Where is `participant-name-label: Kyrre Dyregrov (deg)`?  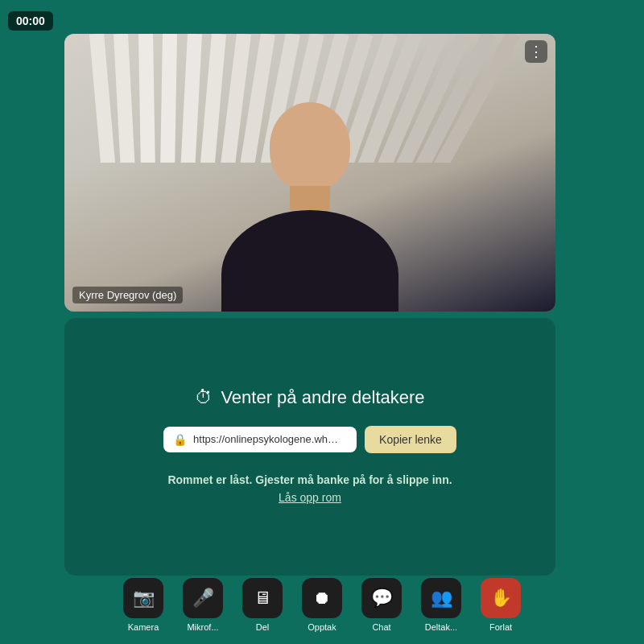 participant-name-label: Kyrre Dyregrov (deg) is located at coordinates (127, 295).